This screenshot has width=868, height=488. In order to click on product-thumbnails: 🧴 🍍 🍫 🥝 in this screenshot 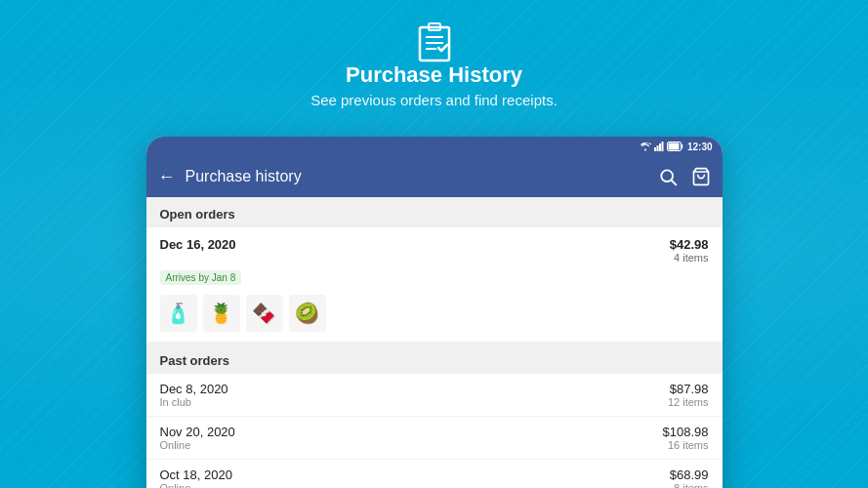, I will do `click(434, 313)`.